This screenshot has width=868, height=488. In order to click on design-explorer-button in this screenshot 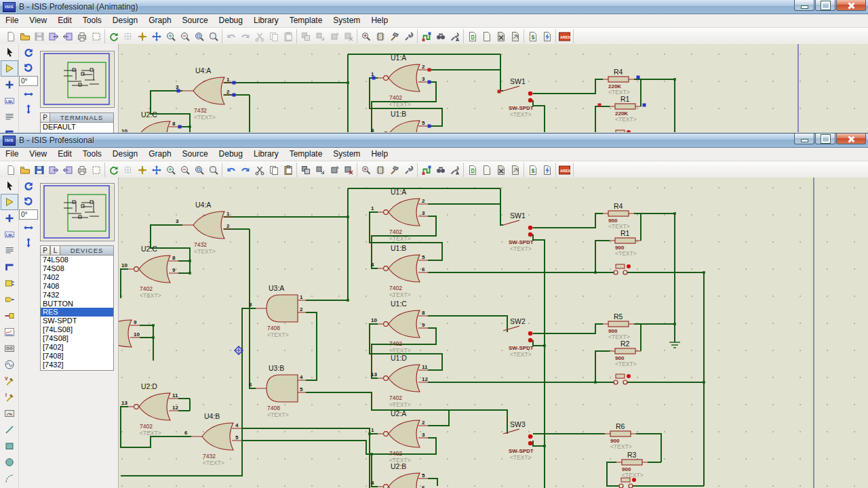, I will do `click(472, 170)`.